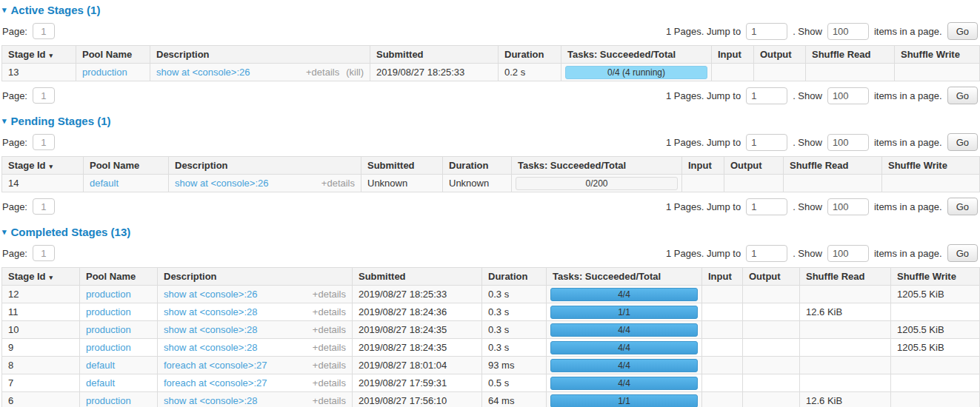 This screenshot has height=407, width=980. I want to click on description-cell: show at <console>:28+details, so click(255, 348).